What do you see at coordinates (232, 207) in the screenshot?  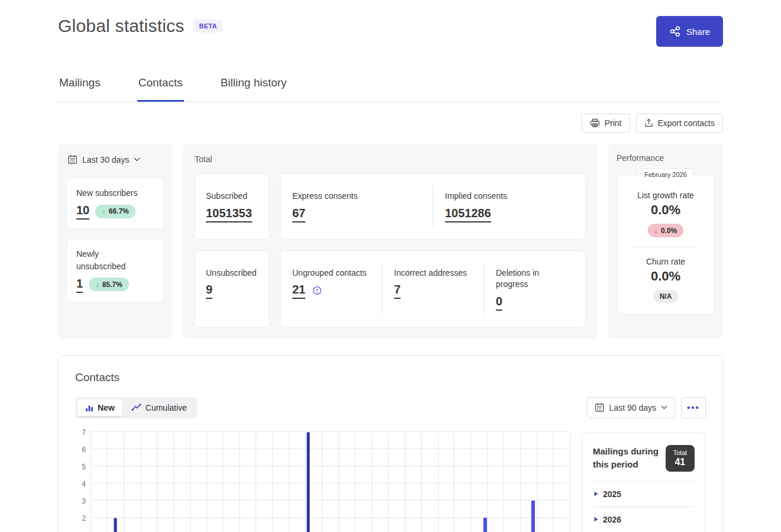 I see `subscribed-card: Subscribed 1051353` at bounding box center [232, 207].